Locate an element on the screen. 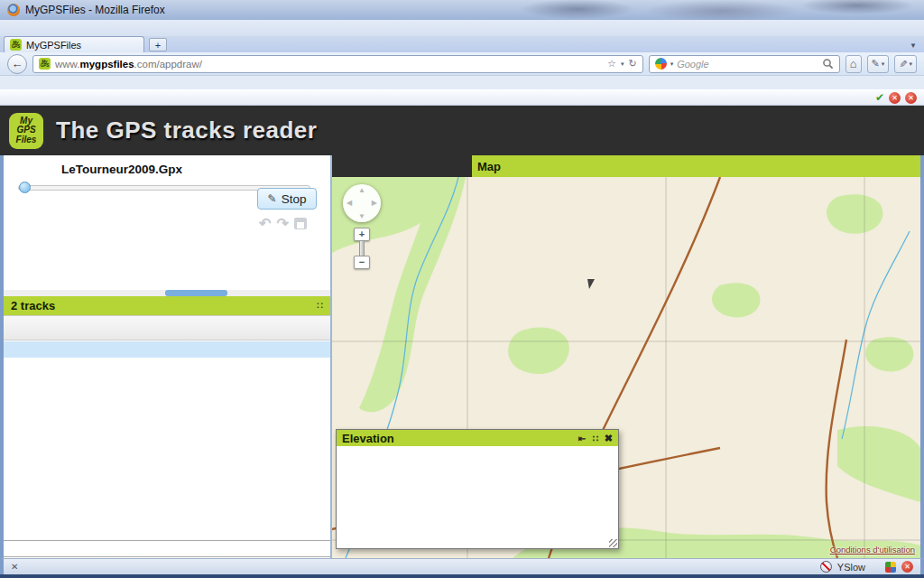  addon-brush-button: ✎▾ is located at coordinates (879, 64).